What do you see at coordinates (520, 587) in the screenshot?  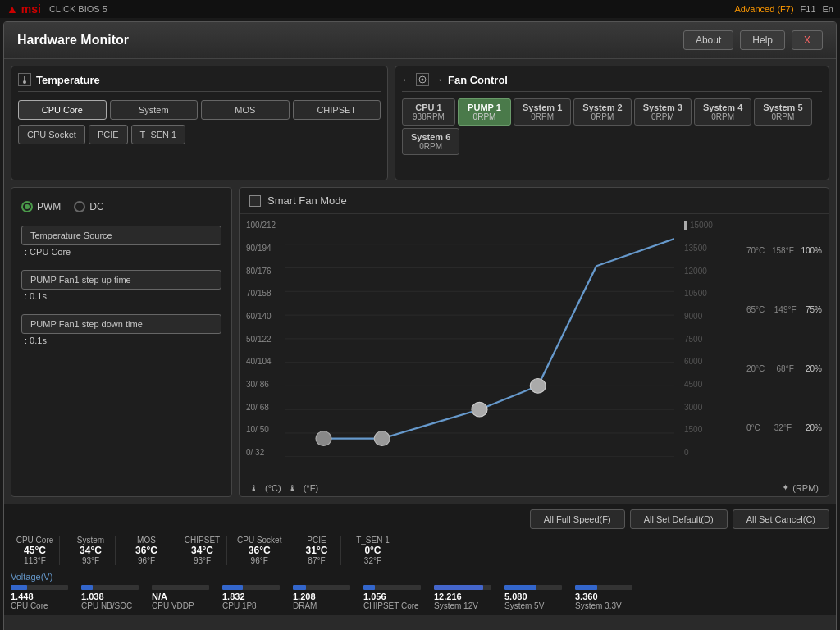 I see `voltage-sys5v-bar` at bounding box center [520, 587].